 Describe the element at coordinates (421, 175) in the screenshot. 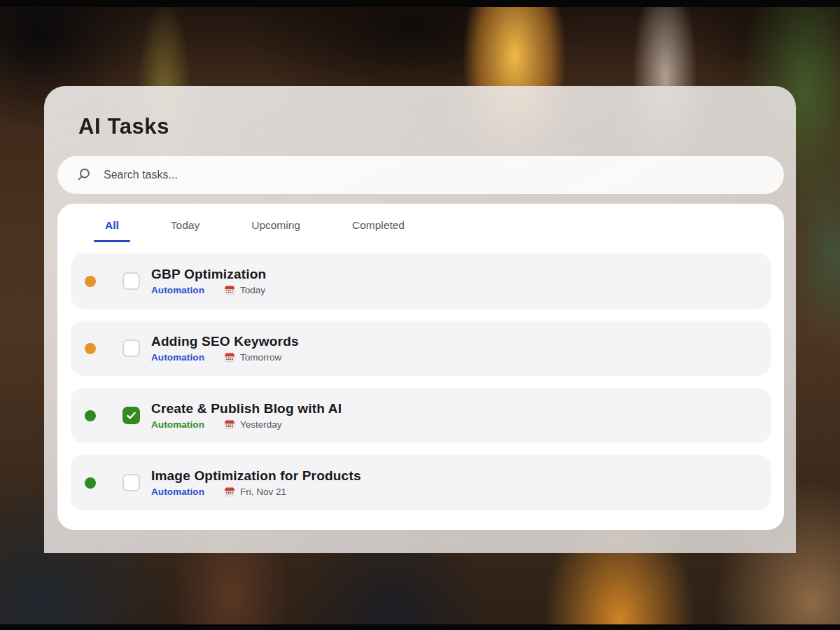

I see `search-bar` at that location.